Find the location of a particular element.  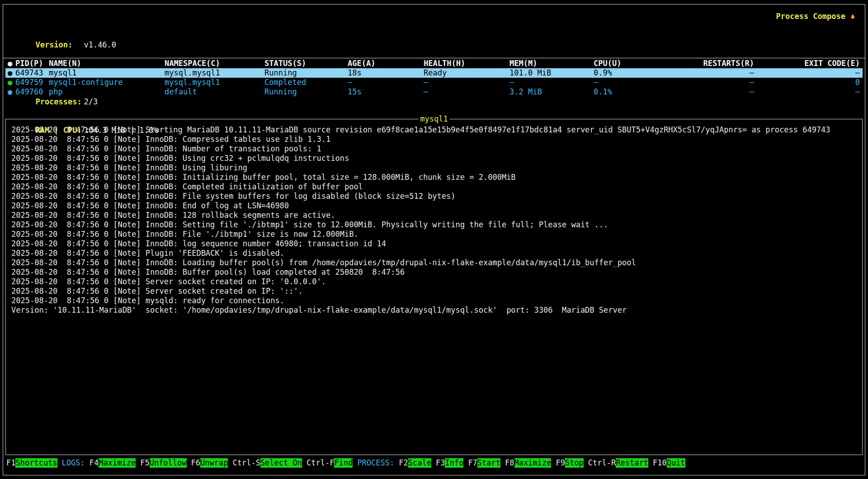

shortcut-key: F7 is located at coordinates (472, 463).